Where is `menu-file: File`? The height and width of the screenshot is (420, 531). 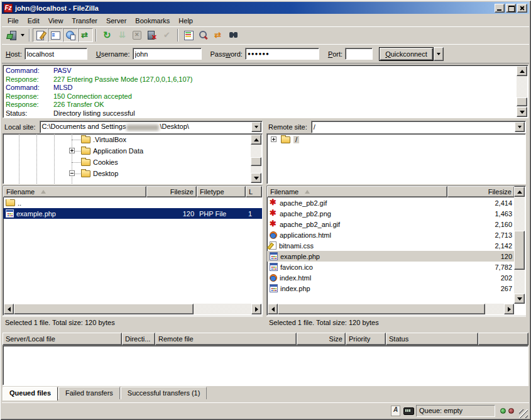 menu-file: File is located at coordinates (13, 21).